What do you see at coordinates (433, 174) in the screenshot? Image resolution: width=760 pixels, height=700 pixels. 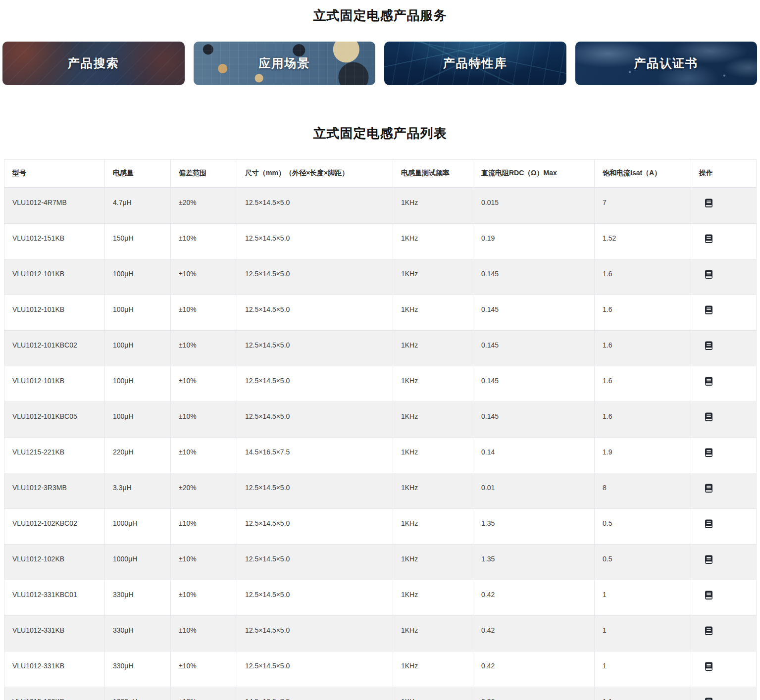 I see `column-header: 电感量测试频率` at bounding box center [433, 174].